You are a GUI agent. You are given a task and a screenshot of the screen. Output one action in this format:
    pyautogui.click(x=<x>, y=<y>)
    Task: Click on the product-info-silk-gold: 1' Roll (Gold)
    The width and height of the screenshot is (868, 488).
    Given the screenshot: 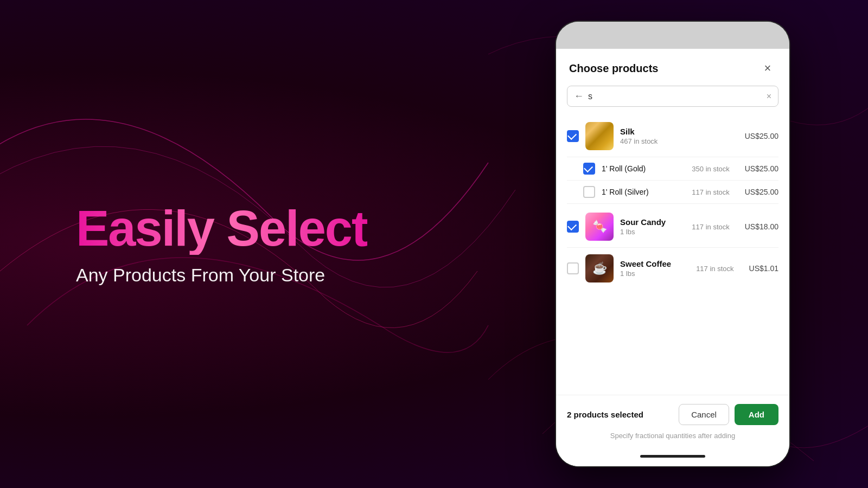 What is the action you would take?
    pyautogui.click(x=643, y=169)
    